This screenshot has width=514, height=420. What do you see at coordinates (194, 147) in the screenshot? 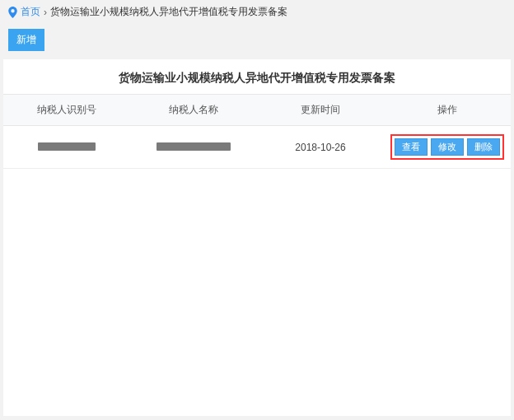
I see `cell-taxpayer-name` at bounding box center [194, 147].